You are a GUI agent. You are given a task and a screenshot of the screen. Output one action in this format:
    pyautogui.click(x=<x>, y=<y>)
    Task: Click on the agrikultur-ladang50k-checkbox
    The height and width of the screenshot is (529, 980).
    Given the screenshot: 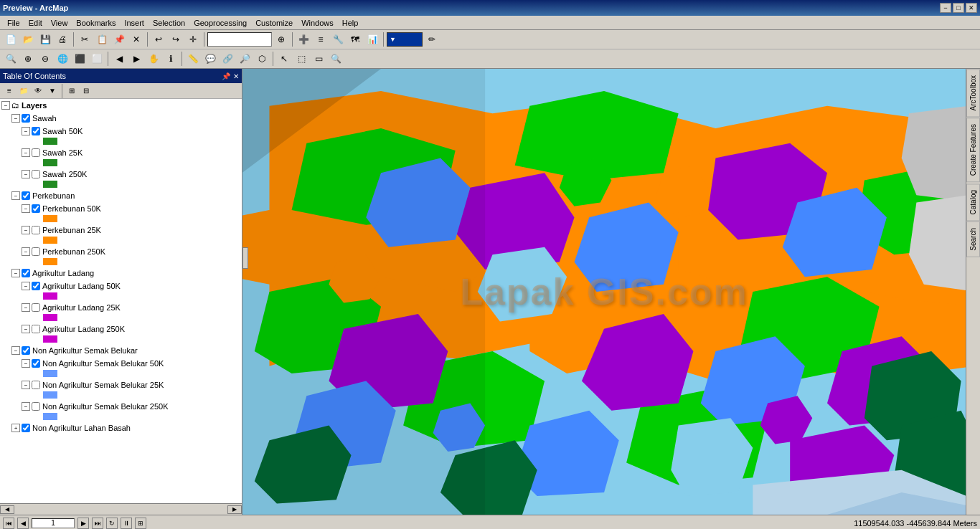 What is the action you would take?
    pyautogui.click(x=36, y=286)
    